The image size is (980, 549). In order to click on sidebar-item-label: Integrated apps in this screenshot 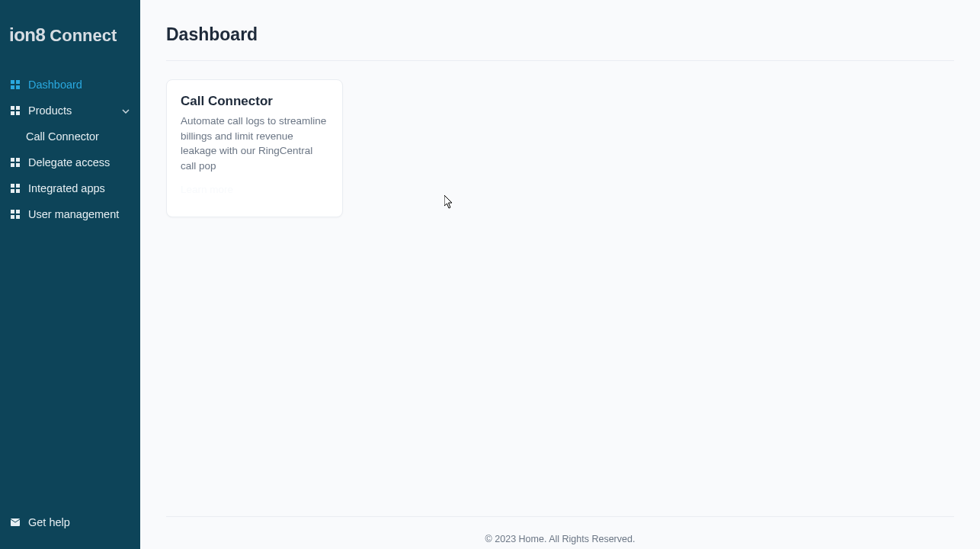, I will do `click(67, 188)`.